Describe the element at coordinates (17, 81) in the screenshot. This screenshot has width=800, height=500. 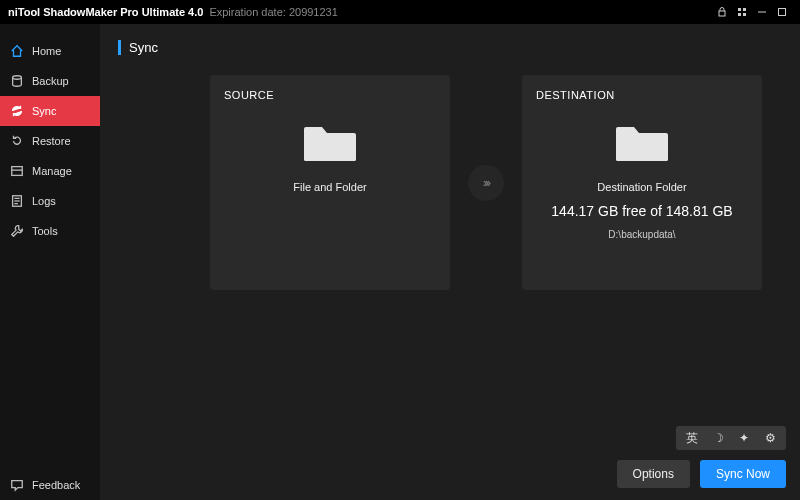
I see `backup-icon` at that location.